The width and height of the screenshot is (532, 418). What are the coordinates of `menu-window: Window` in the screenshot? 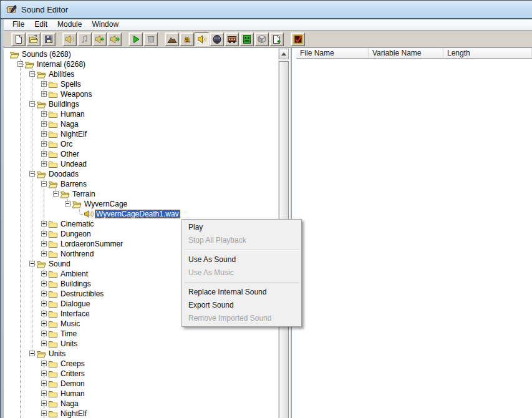 It's located at (105, 25).